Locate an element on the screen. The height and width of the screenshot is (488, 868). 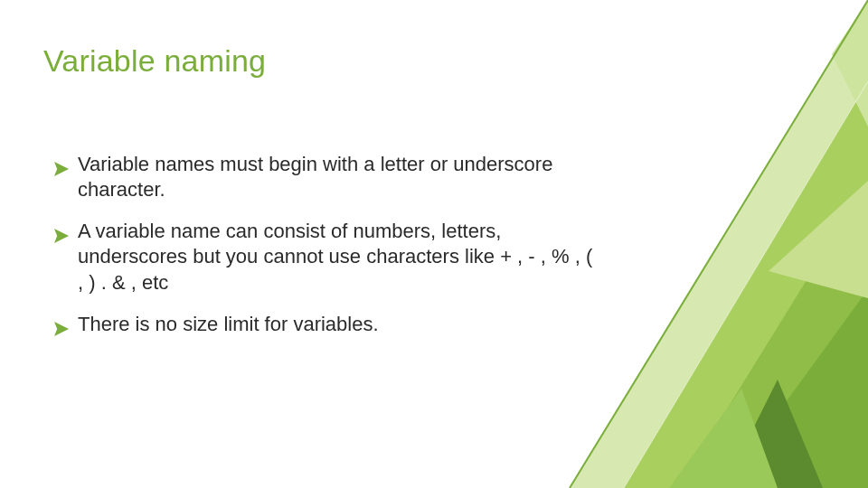
bullet-text: Variable names must begin with a letter … is located at coordinates (337, 177).